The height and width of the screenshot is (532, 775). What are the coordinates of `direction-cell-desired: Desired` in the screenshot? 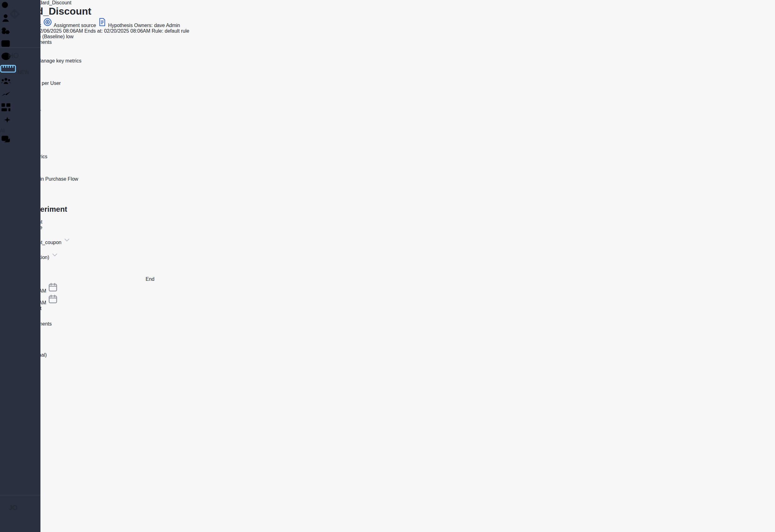 It's located at (388, 134).